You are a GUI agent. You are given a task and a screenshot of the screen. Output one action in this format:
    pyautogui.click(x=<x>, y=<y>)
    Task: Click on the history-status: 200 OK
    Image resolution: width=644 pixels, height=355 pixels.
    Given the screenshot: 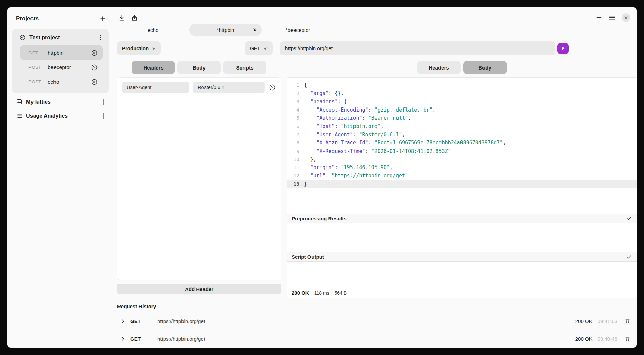 What is the action you would take?
    pyautogui.click(x=584, y=339)
    